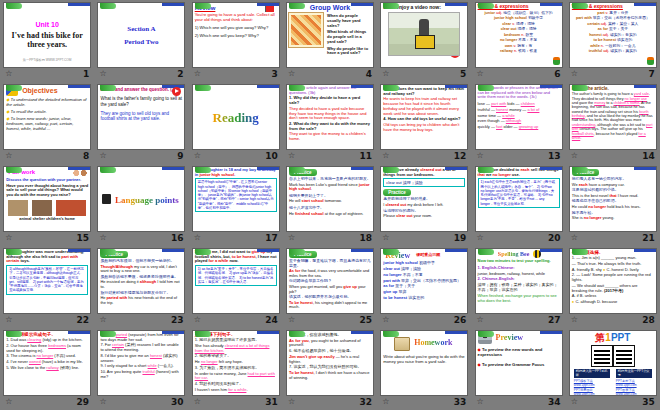  Describe the element at coordinates (519, 363) in the screenshot. I see `slide-thumbnail: Preview◆ To preview the new words and ex…` at that location.